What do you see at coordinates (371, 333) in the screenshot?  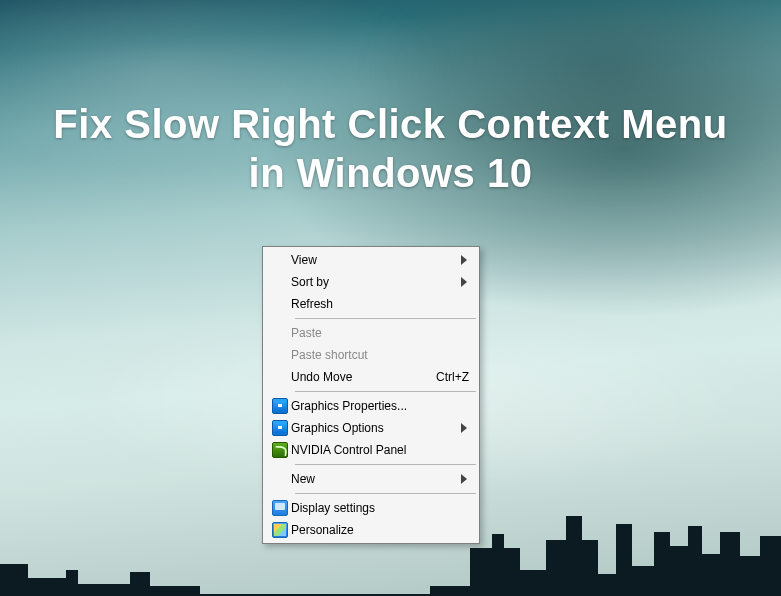 I see `menu-item-paste: Paste` at bounding box center [371, 333].